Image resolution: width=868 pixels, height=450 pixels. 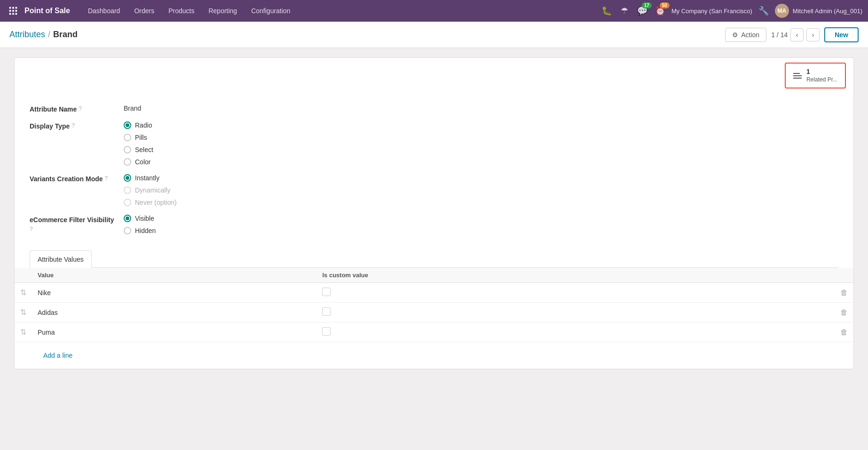 What do you see at coordinates (481, 225) in the screenshot?
I see `ecommerce-filter-options: Visible Hidden` at bounding box center [481, 225].